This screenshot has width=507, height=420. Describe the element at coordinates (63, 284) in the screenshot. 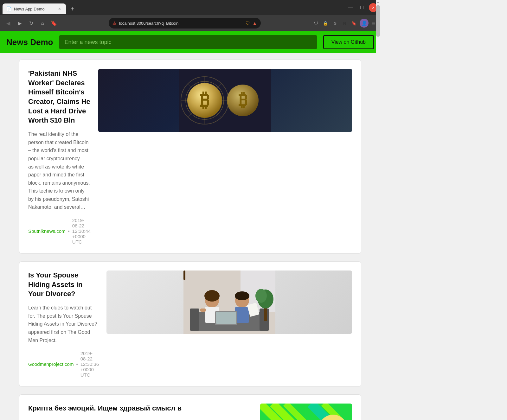

I see `news-title-2: Is Your Spouse Hiding Assets in Your Div…` at that location.